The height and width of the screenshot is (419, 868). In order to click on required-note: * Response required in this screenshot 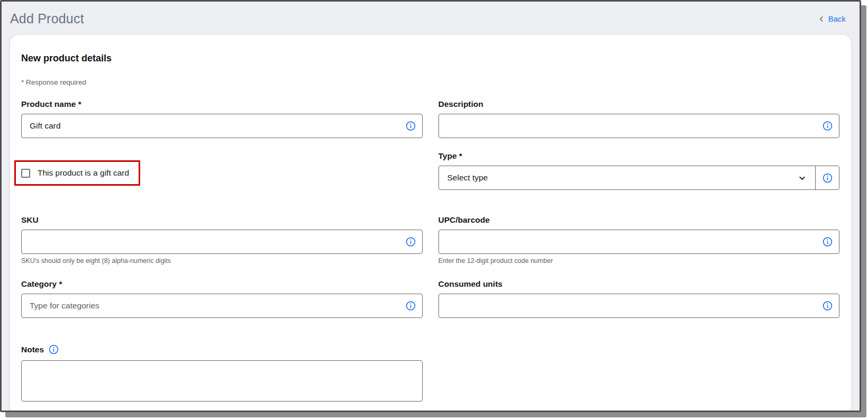, I will do `click(431, 83)`.